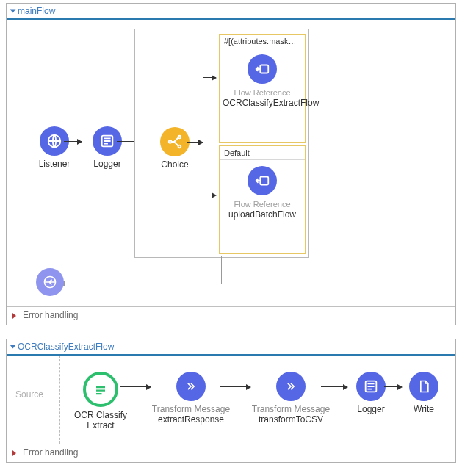 Image resolution: width=462 pixels, height=476 pixels. What do you see at coordinates (262, 41) in the screenshot?
I see `route-condition: #[(attributes.maskedRe...` at bounding box center [262, 41].